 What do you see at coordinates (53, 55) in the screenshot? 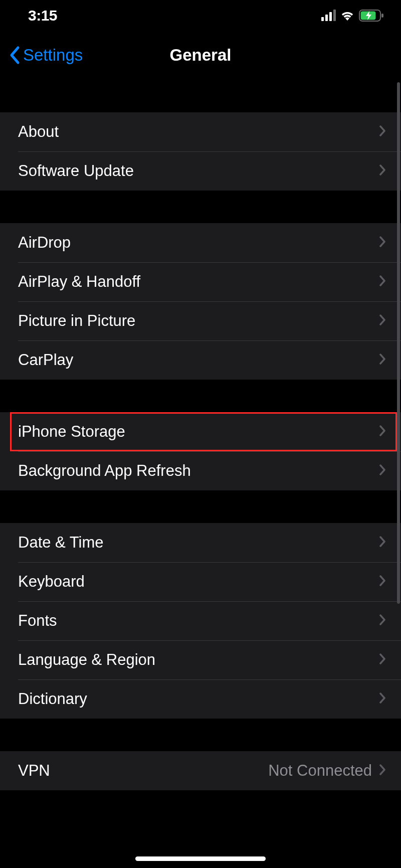
I see `back-label: Settings` at bounding box center [53, 55].